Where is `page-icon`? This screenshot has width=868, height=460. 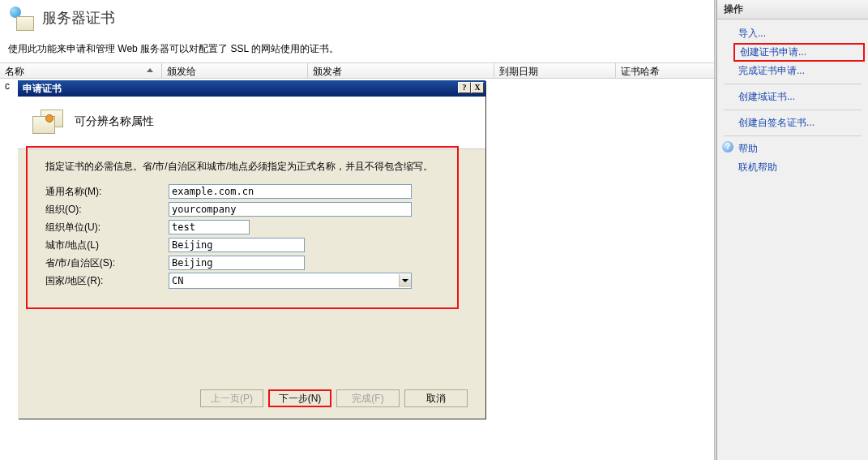 page-icon is located at coordinates (21, 18).